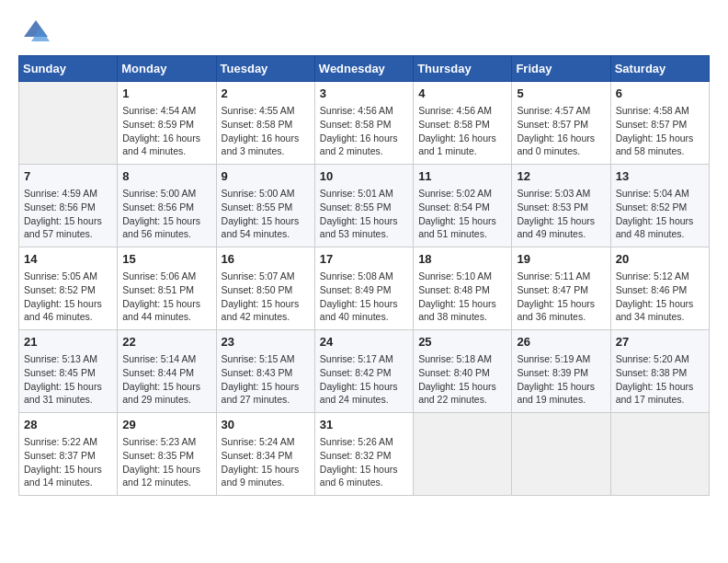 This screenshot has height=563, width=728. What do you see at coordinates (561, 69) in the screenshot?
I see `weekday-header-friday: Friday` at bounding box center [561, 69].